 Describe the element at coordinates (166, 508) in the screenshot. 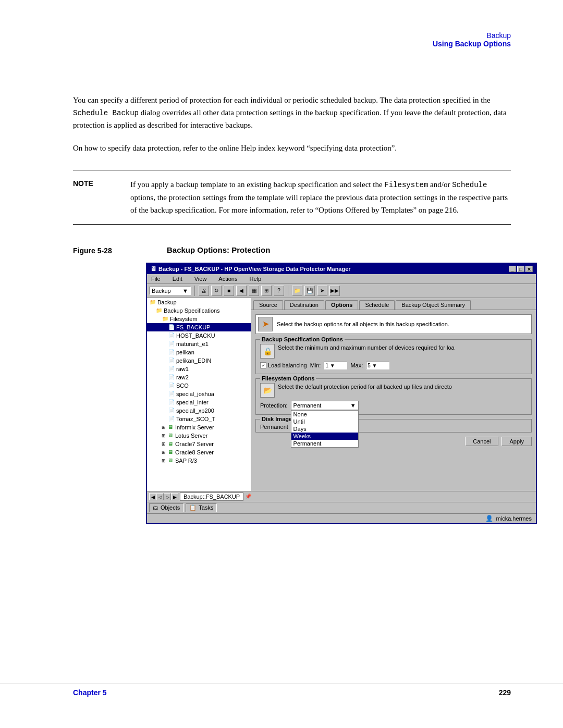

I see `status-tab-objects: 🗂 Objects` at that location.